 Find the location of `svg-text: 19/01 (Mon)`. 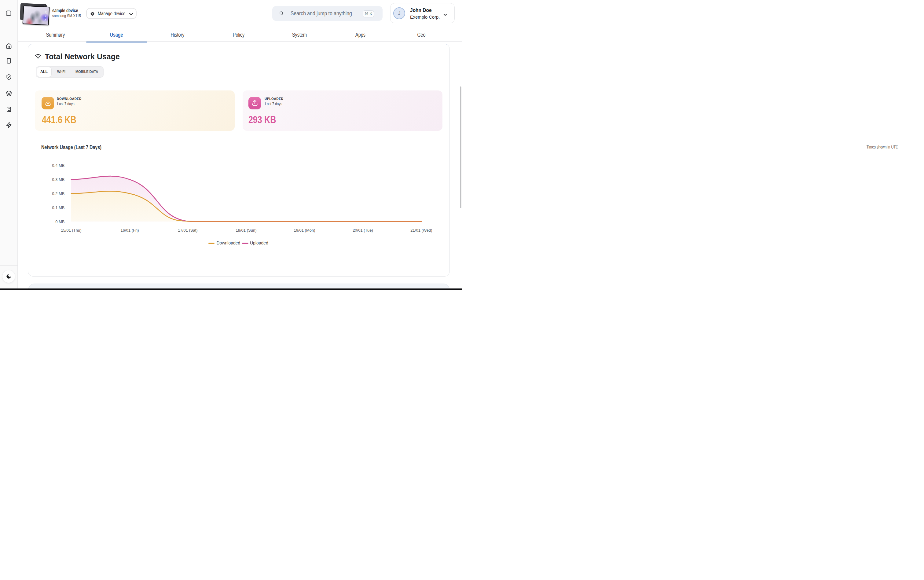

svg-text: 19/01 (Mon) is located at coordinates (305, 230).